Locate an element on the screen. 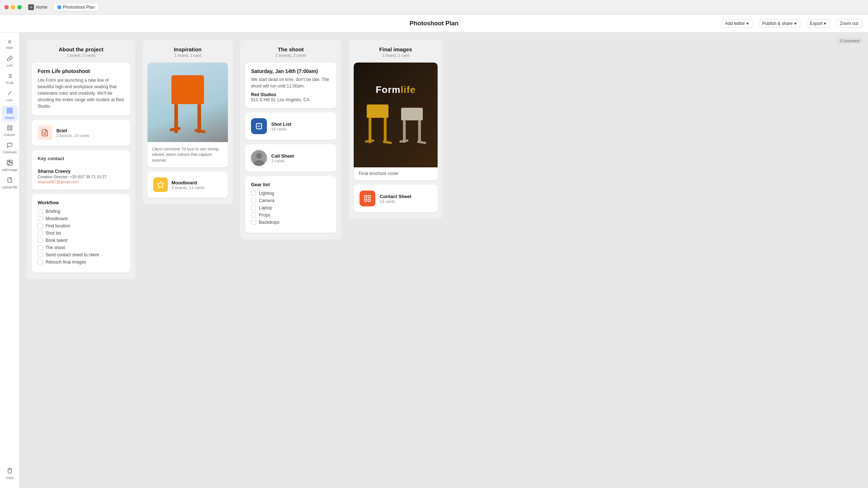  card-moodboard: Moodboard 3 boards, 11 cards is located at coordinates (188, 185).